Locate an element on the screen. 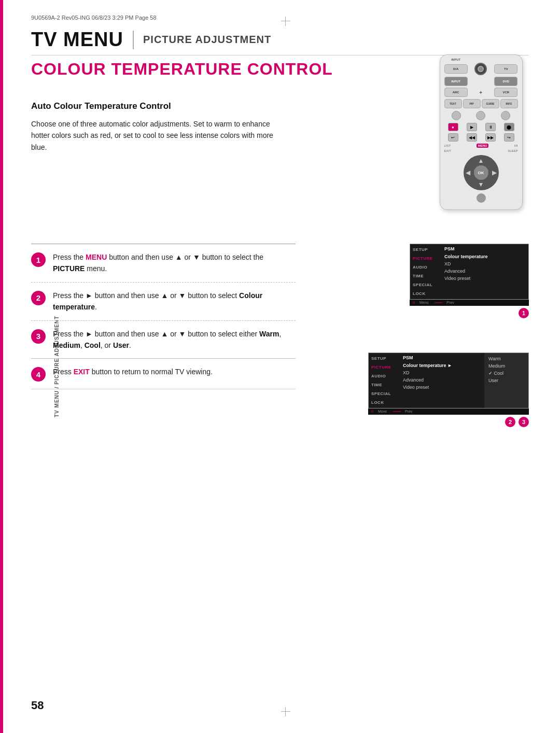  nav-circle: ▲ ▼ ◀ ▶ OK is located at coordinates (481, 173).